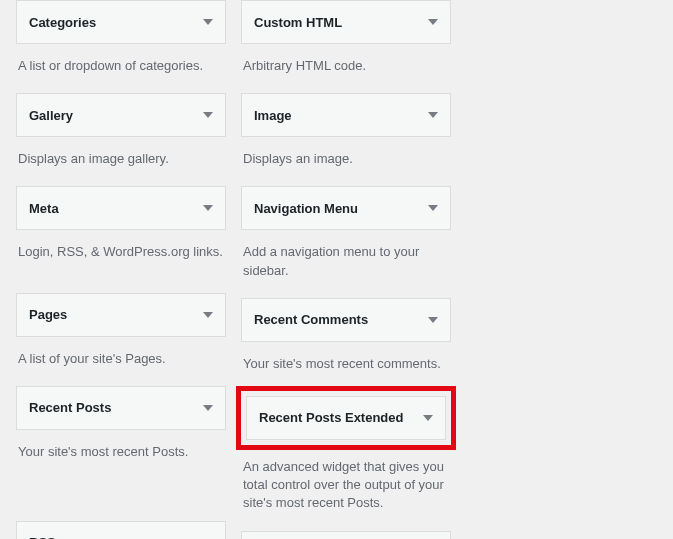  I want to click on widget-description: A list of your site's Pages., so click(121, 362).